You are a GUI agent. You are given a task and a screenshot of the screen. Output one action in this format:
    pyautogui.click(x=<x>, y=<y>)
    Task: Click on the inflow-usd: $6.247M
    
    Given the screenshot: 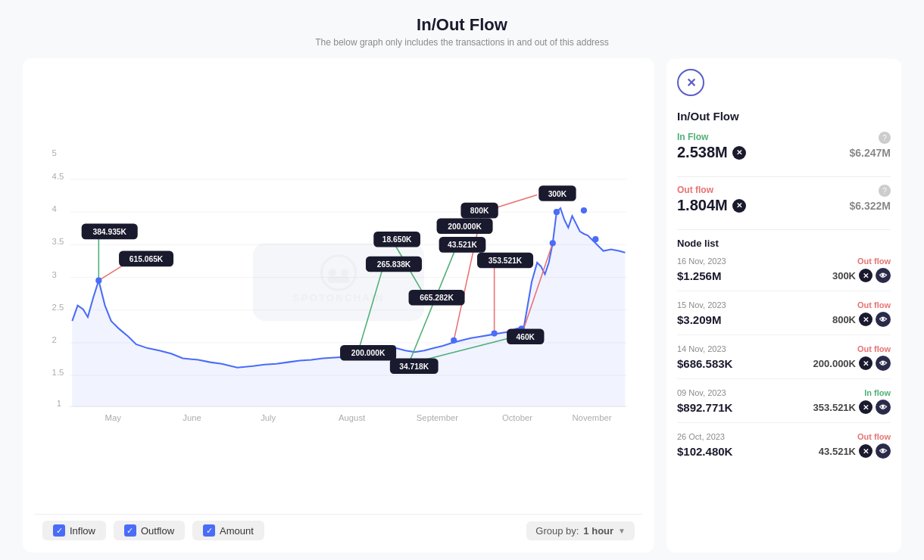 What is the action you would take?
    pyautogui.click(x=870, y=153)
    